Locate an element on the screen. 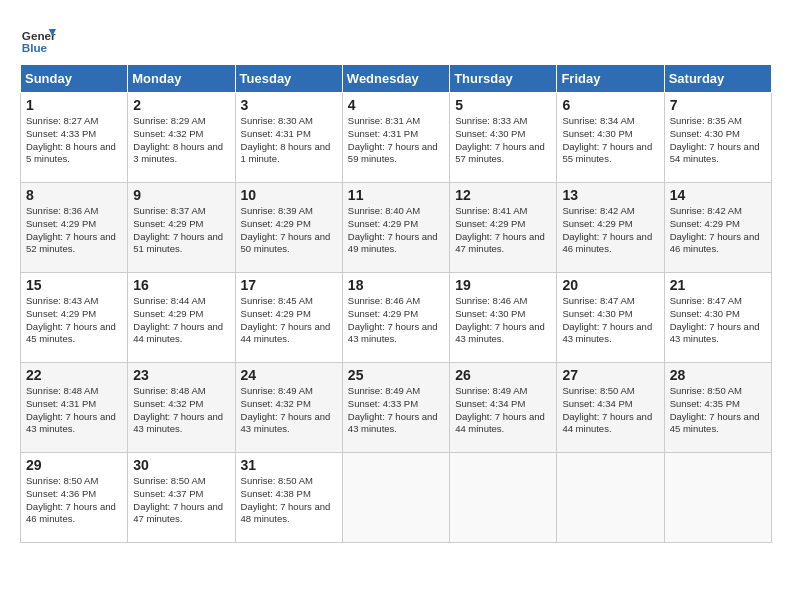 The height and width of the screenshot is (612, 792). day-cell: 27Sunrise: 8:50 AMSunset: 4:34 PMDayligh… is located at coordinates (610, 408).